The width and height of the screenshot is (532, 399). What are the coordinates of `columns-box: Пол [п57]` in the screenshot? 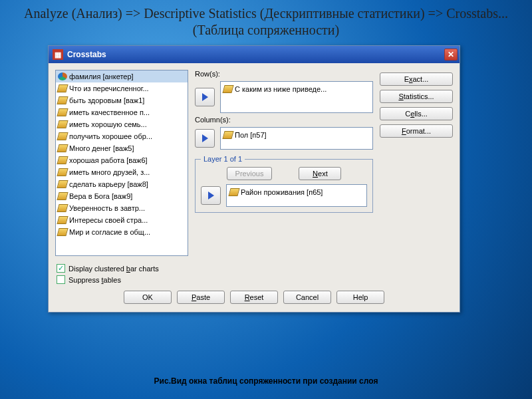 It's located at (297, 138).